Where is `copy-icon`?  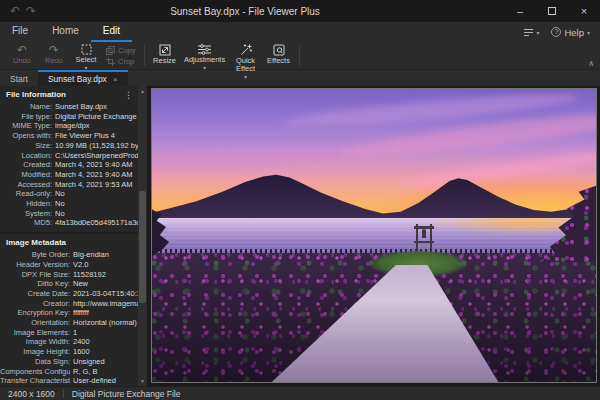 copy-icon is located at coordinates (110, 50).